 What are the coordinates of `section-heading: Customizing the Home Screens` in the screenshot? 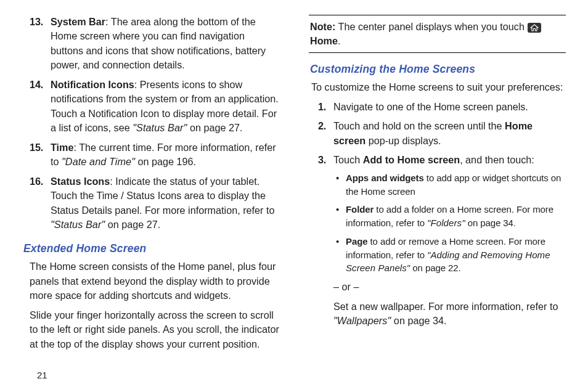 It's located at (438, 69).